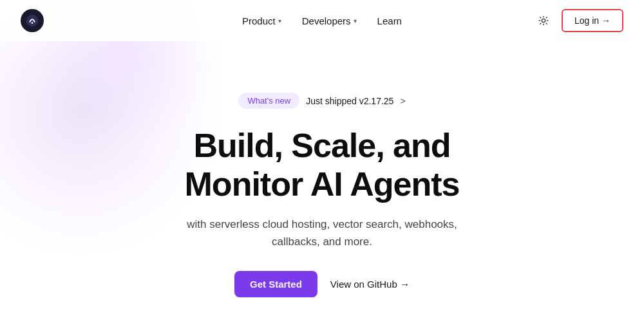 The image size is (644, 334). Describe the element at coordinates (330, 21) in the screenshot. I see `nav-item-developers: Developers ▾` at that location.